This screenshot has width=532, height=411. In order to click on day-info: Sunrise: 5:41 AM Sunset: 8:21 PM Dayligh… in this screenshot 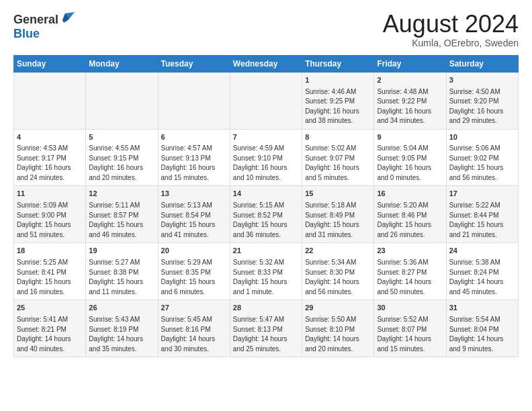, I will do `click(44, 334)`.